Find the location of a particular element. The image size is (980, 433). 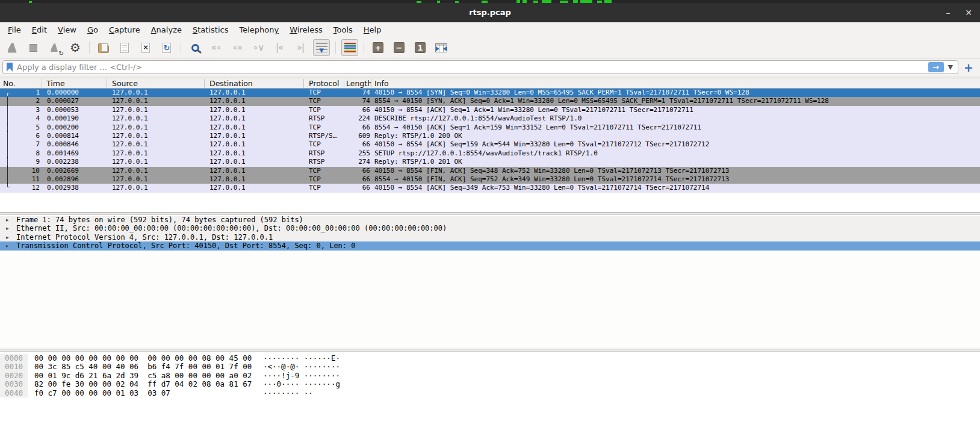

display-filter-input is located at coordinates (473, 67).